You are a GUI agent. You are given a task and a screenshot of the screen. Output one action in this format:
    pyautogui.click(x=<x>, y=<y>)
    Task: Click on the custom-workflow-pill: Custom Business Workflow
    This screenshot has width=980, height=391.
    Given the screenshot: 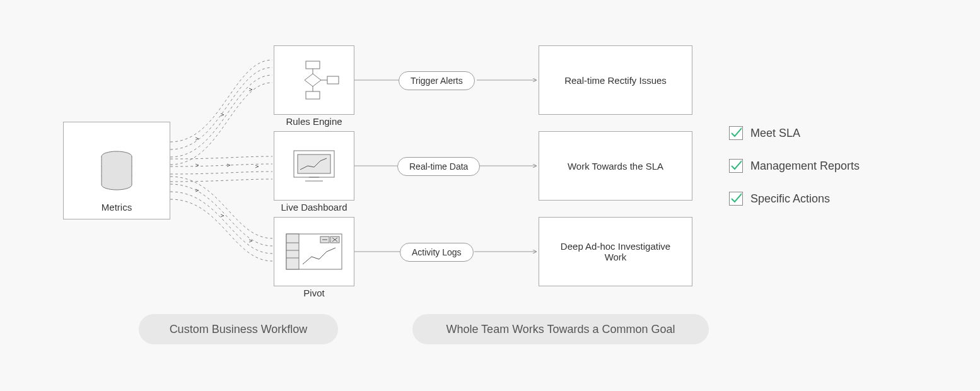 What is the action you would take?
    pyautogui.click(x=238, y=329)
    